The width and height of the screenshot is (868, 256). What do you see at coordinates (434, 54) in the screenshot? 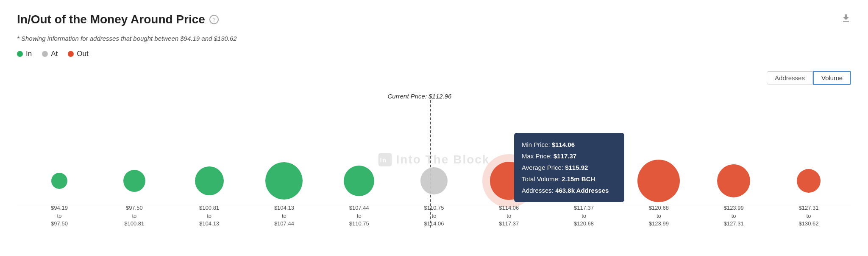
I see `legend: In At Out` at bounding box center [434, 54].